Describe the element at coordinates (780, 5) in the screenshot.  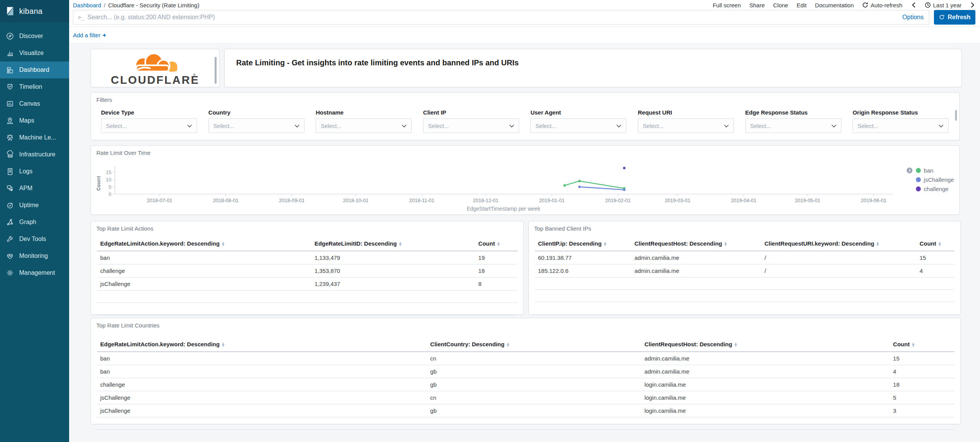
I see `top-menu-clone: Clone` at that location.